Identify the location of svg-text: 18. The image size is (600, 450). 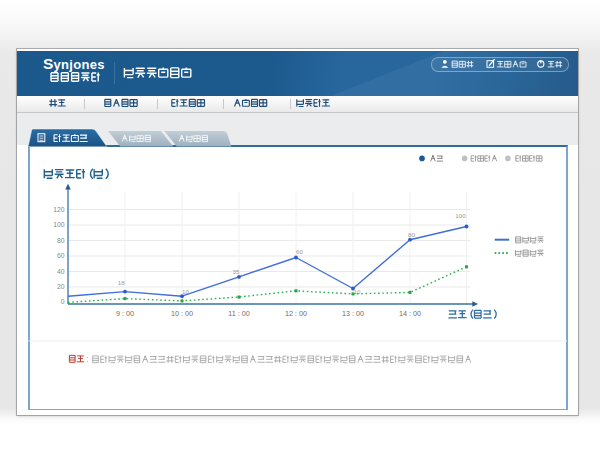
(122, 282).